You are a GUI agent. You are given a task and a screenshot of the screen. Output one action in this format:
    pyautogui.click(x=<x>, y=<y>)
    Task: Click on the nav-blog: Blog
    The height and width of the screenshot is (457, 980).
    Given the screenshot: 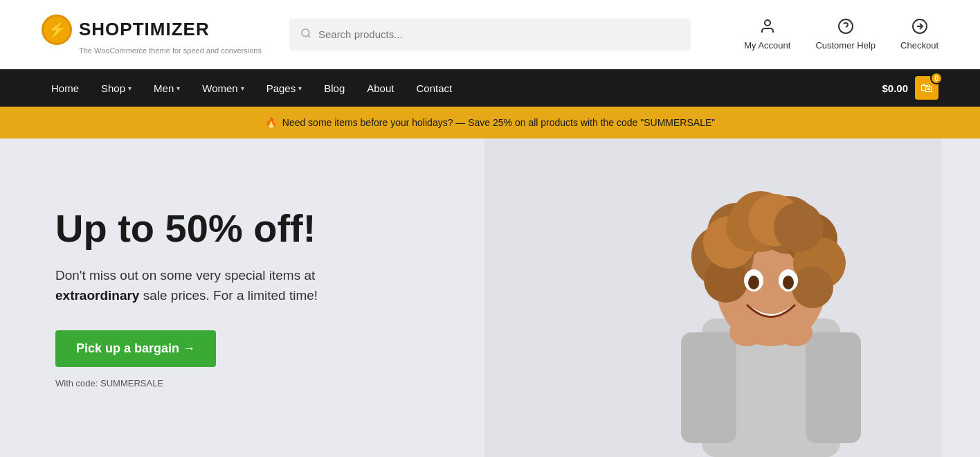 What is the action you would take?
    pyautogui.click(x=334, y=89)
    